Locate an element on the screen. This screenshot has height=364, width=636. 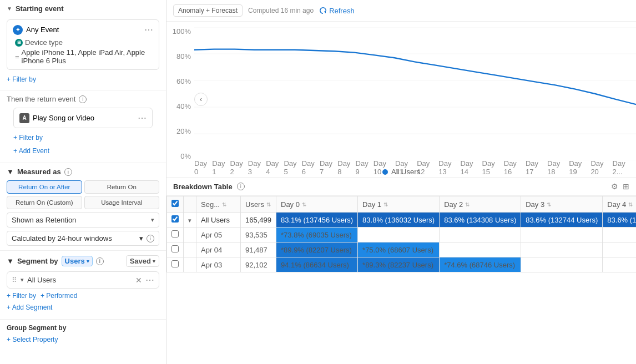
return-event-info-icon: i is located at coordinates (83, 99).